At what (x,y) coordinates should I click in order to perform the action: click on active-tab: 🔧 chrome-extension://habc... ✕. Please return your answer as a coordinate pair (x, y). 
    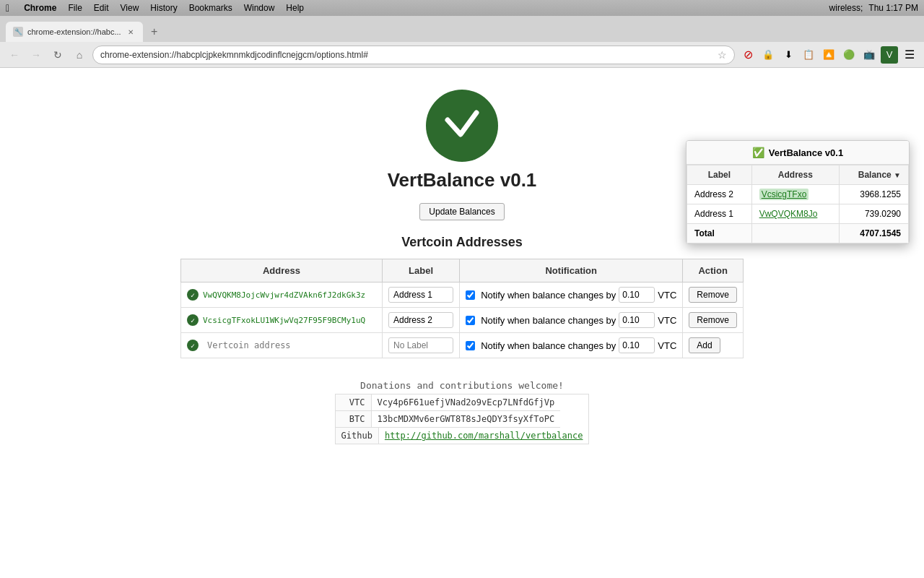
    Looking at the image, I should click on (74, 32).